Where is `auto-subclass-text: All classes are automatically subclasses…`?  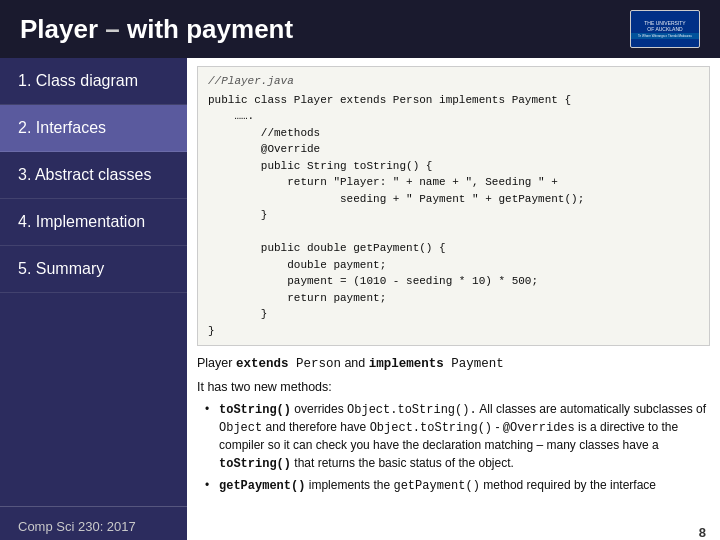 auto-subclass-text: All classes are automatically subclasses… is located at coordinates (592, 409).